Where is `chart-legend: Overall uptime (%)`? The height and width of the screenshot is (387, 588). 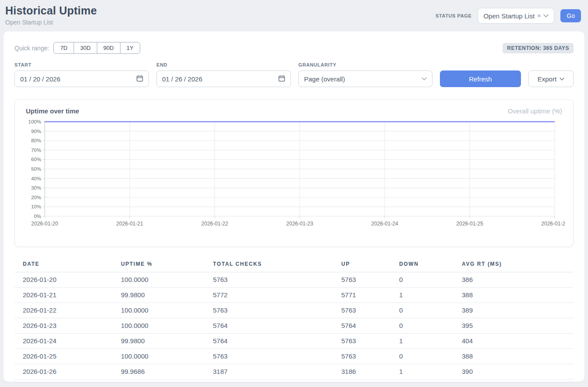 chart-legend: Overall uptime (%) is located at coordinates (535, 111).